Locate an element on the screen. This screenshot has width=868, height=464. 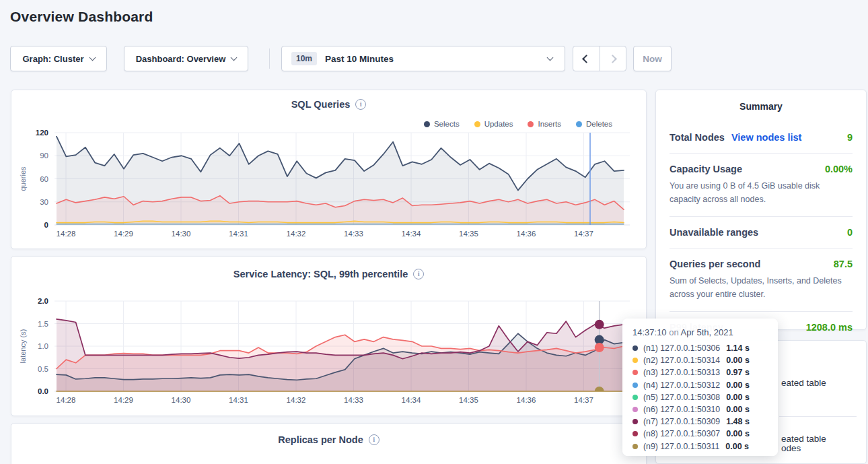
svg-text: 14:35 is located at coordinates (468, 234).